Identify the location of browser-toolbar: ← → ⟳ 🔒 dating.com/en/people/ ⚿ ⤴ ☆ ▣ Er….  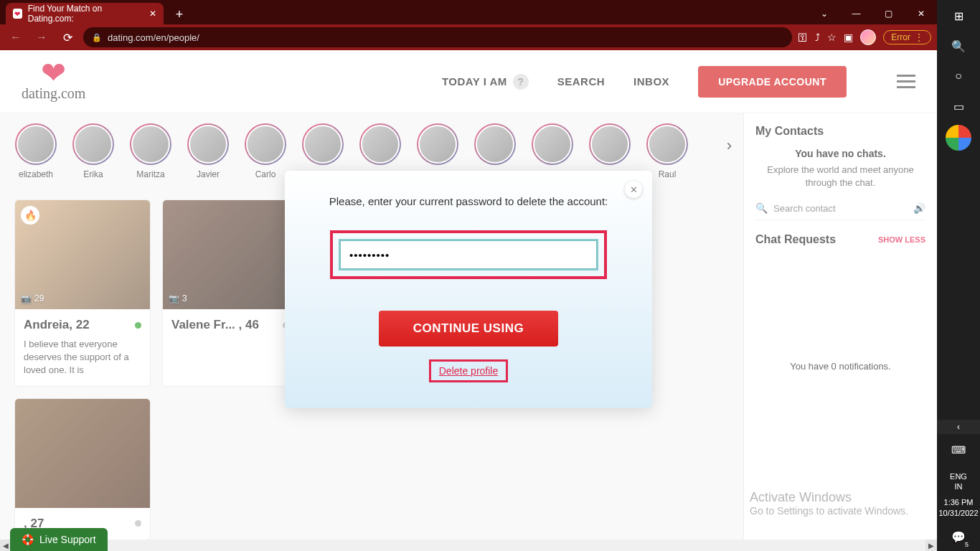
(468, 37).